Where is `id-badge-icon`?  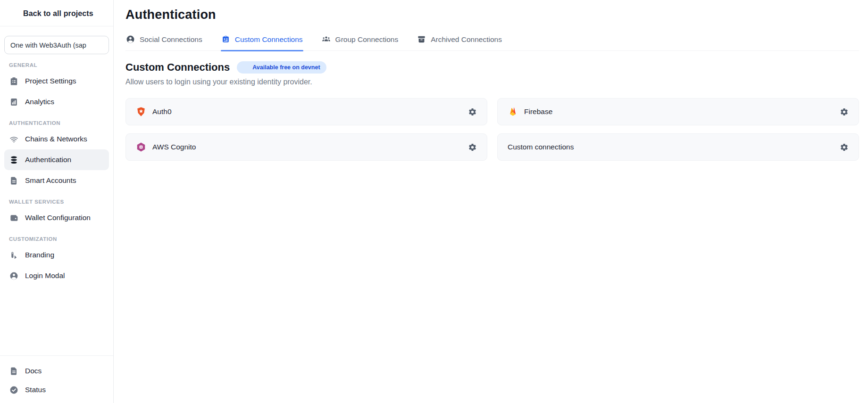 id-badge-icon is located at coordinates (225, 40).